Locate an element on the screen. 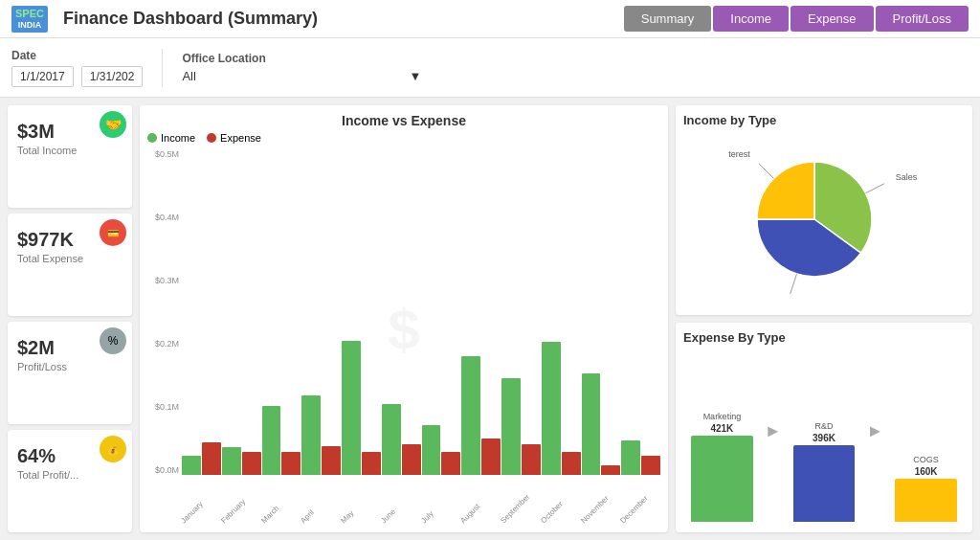 The height and width of the screenshot is (540, 980). month-label: January is located at coordinates (195, 507).